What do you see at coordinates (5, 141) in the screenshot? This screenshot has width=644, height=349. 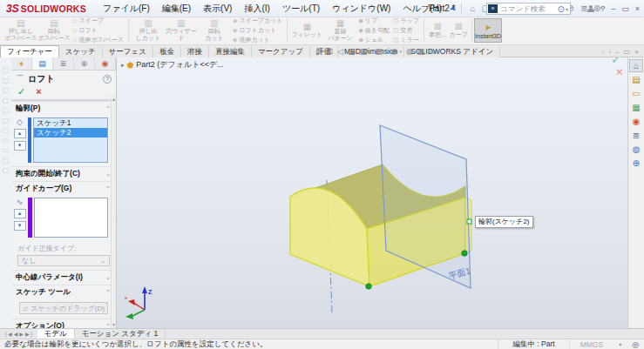 I see `view-toolbar-icon: ◇` at bounding box center [5, 141].